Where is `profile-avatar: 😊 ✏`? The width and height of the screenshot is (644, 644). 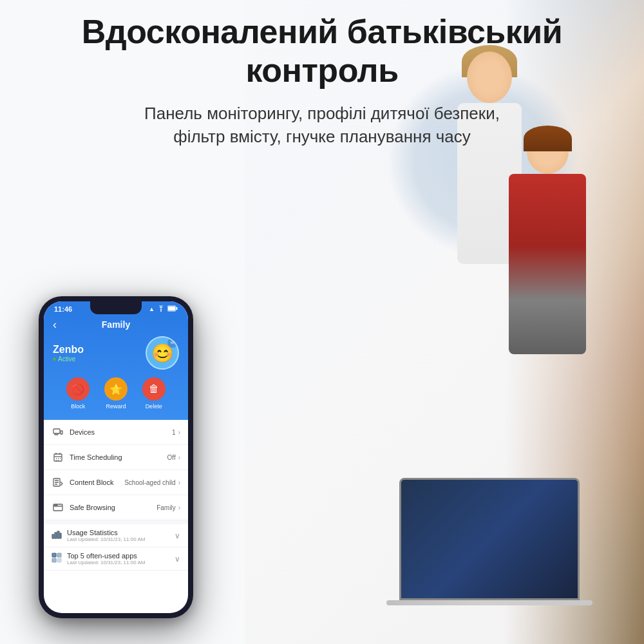
profile-avatar: 😊 ✏ is located at coordinates (162, 353).